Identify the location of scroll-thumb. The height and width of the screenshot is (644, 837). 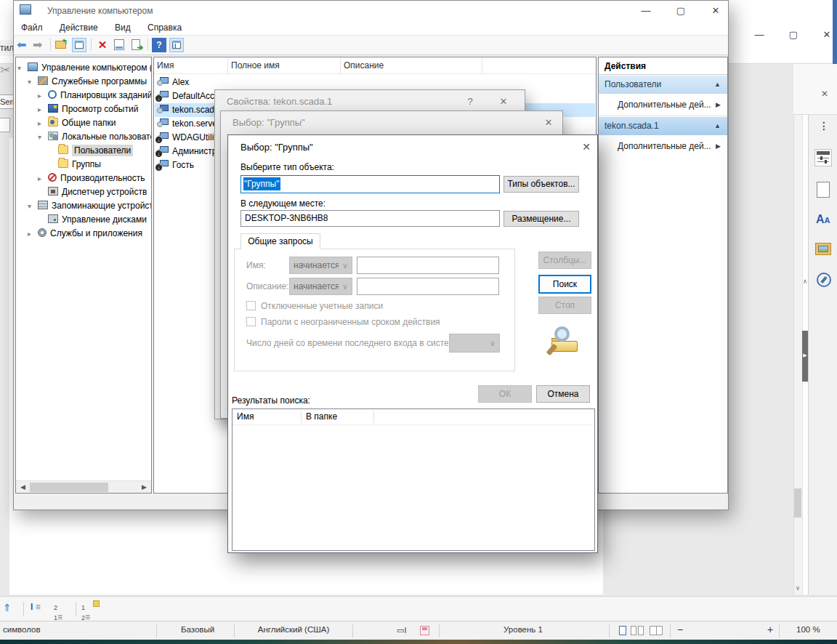
(69, 487).